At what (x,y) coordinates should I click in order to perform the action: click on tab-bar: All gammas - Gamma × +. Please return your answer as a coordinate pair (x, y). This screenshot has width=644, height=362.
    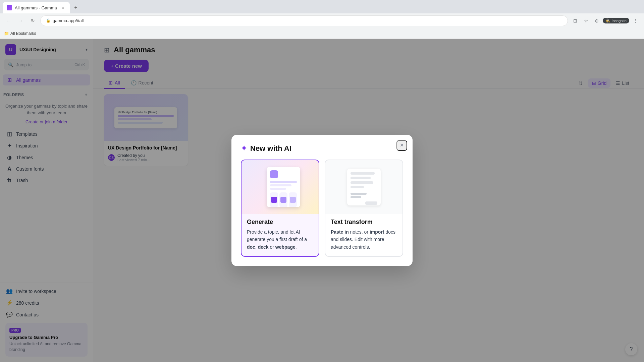
    Looking at the image, I should click on (322, 7).